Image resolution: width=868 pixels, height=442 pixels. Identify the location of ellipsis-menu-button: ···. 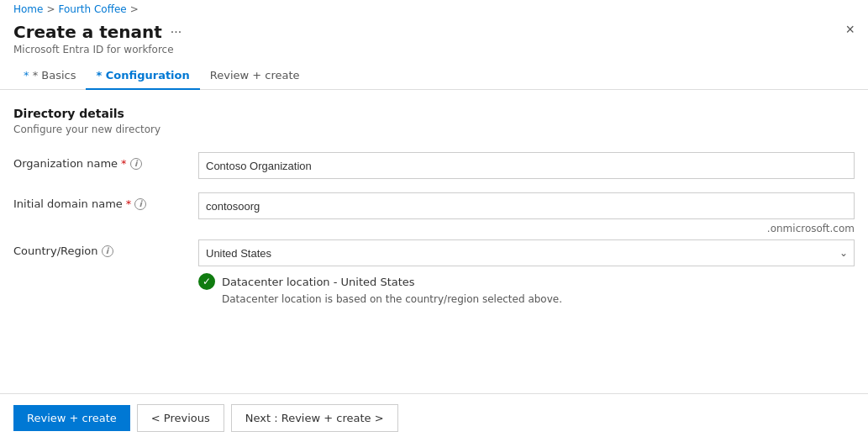
(176, 32).